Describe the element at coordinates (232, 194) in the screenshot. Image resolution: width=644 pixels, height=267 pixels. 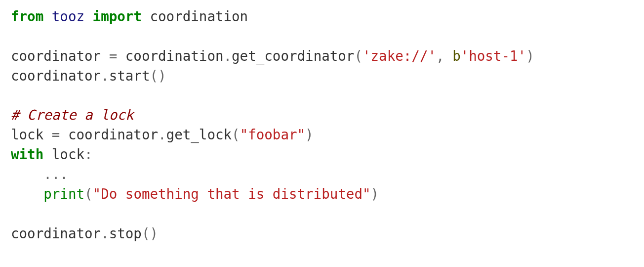
I see `string-literal: "Do something that is distributed"` at that location.